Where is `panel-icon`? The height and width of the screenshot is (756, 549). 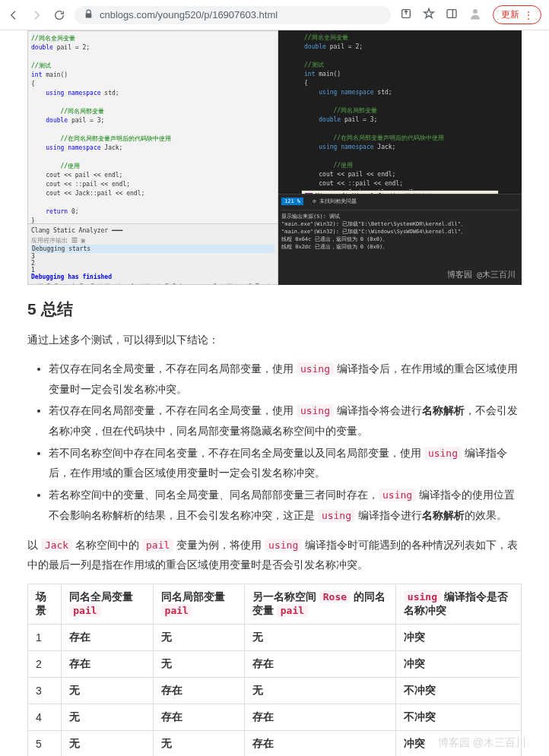 panel-icon is located at coordinates (452, 15).